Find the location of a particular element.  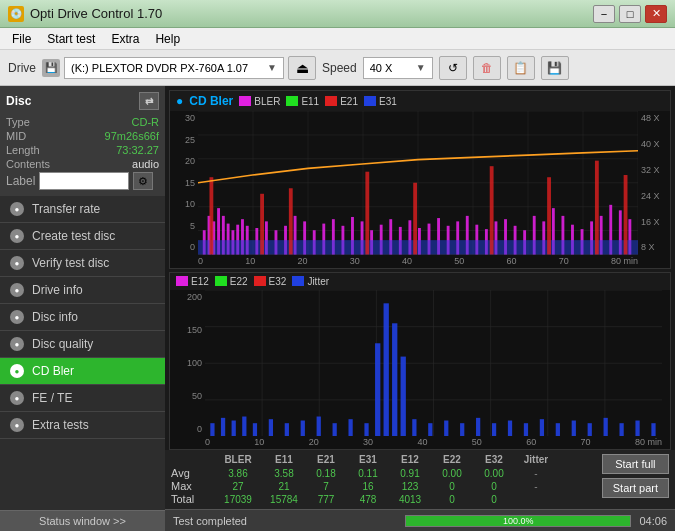

status-time: 04:06 is located at coordinates (653, 521).